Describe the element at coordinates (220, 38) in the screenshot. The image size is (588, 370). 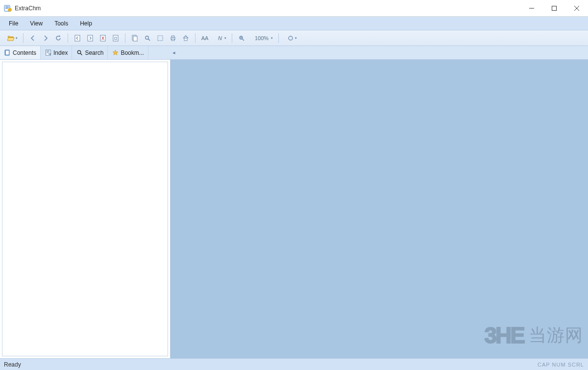
I see `font-style-button: N` at that location.